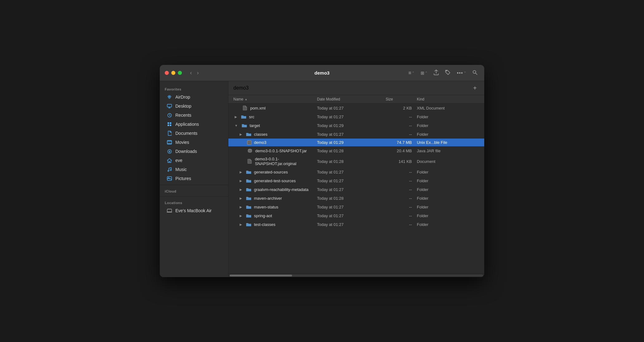 This screenshot has width=644, height=342. I want to click on tag-button, so click(448, 73).